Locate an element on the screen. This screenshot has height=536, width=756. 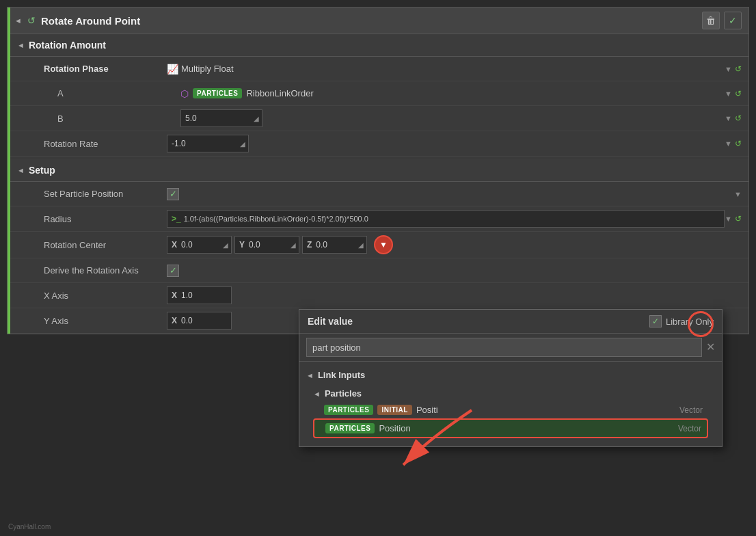
x-label-center: X is located at coordinates (174, 245).